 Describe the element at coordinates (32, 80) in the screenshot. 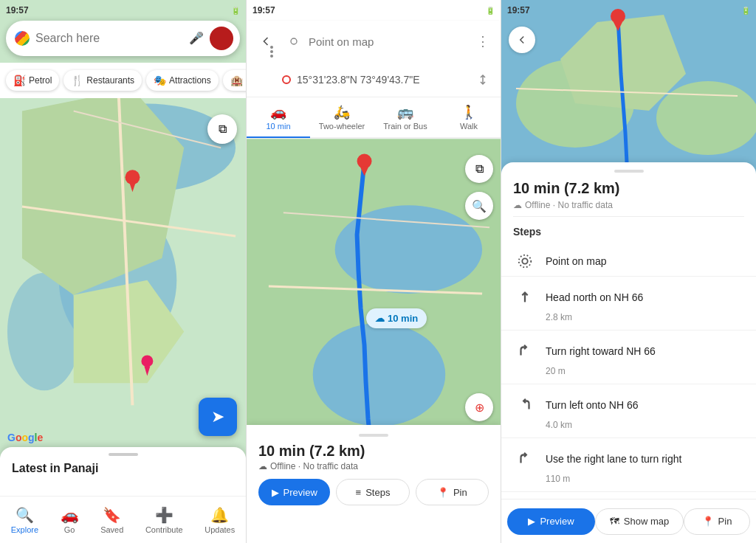

I see `category-petrol: ⛽ Petrol` at that location.